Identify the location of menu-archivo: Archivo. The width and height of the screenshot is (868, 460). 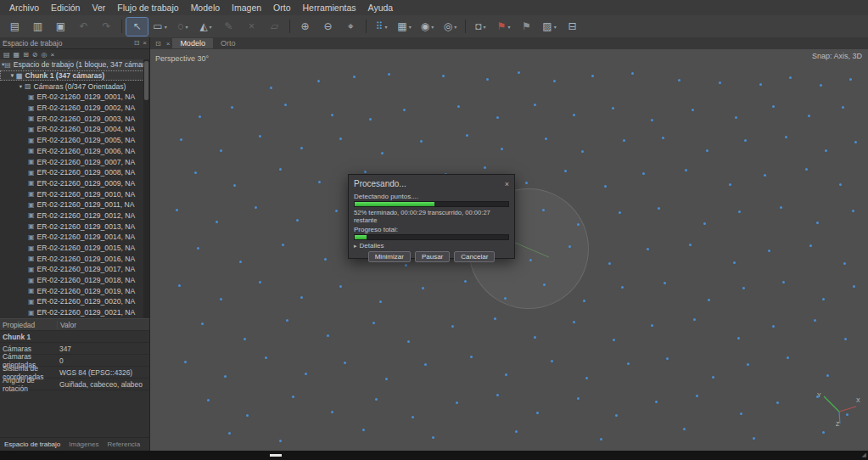
(24, 8).